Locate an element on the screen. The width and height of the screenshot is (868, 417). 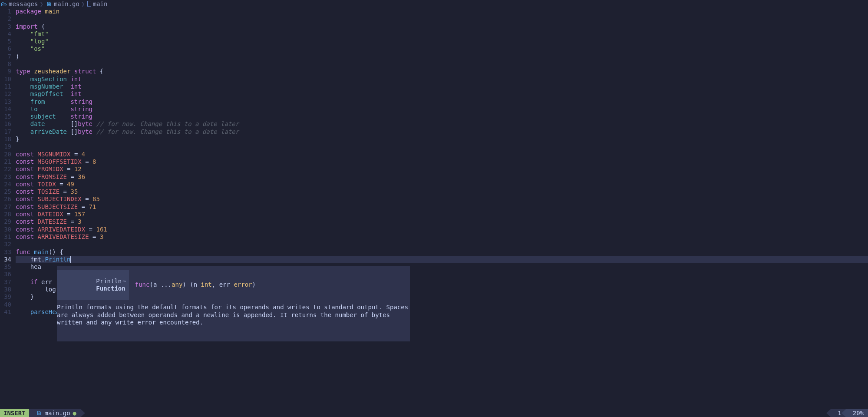
code-line: const TOSIZE = 35 is located at coordinates (442, 192).